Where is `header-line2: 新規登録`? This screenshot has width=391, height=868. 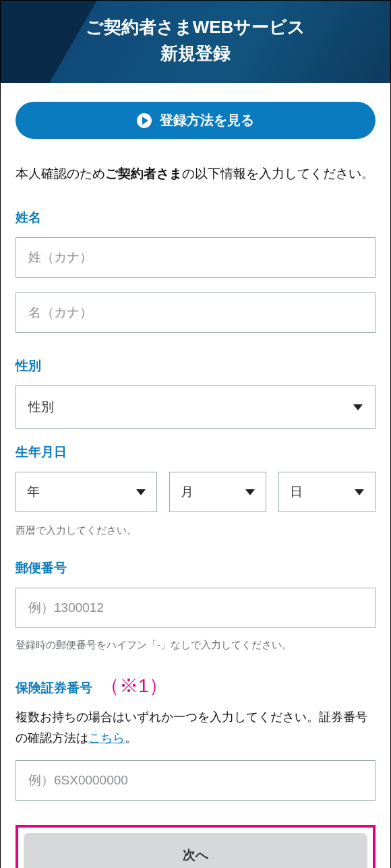 header-line2: 新規登録 is located at coordinates (196, 54).